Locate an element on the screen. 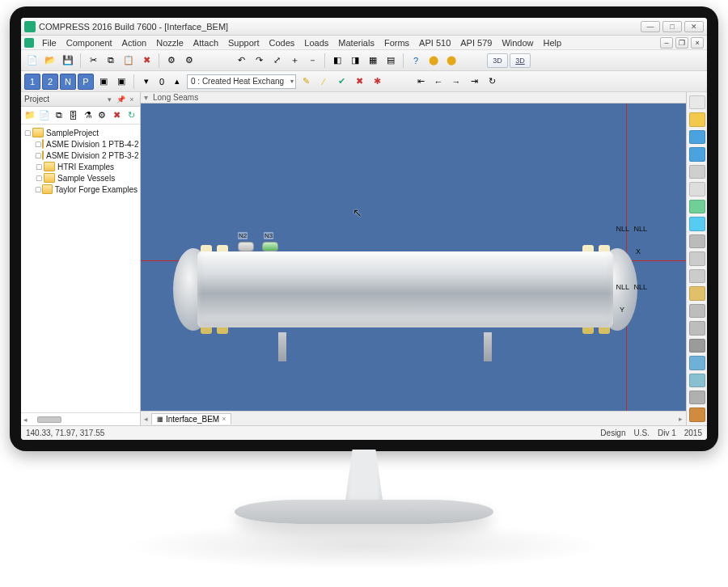 The height and width of the screenshot is (587, 728). save-icon: 💾 is located at coordinates (68, 61).